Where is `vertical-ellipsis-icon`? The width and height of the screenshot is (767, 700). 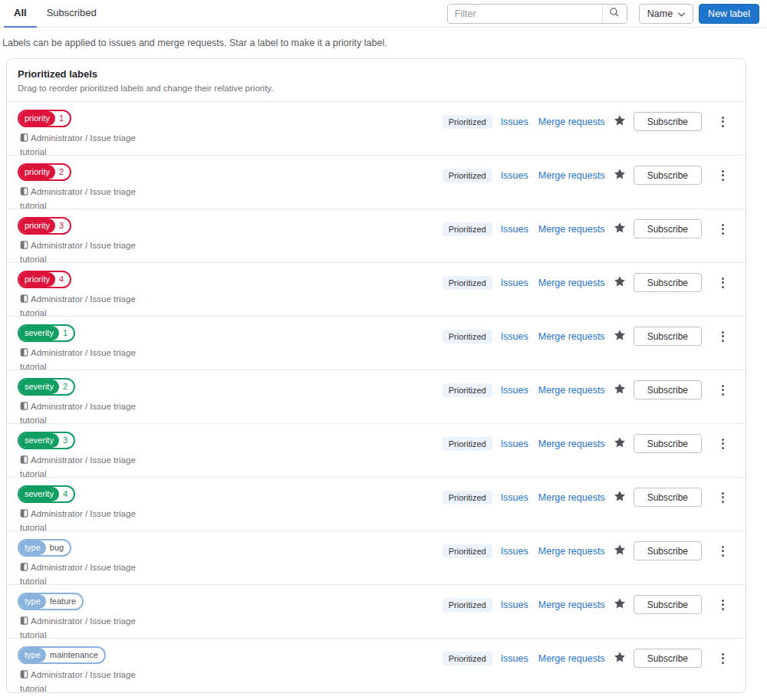
vertical-ellipsis-icon is located at coordinates (723, 440).